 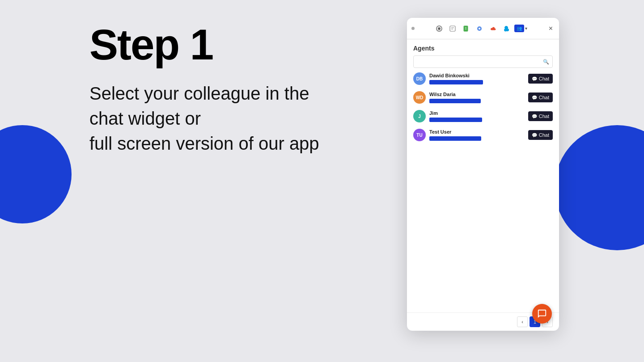 What do you see at coordinates (483, 29) in the screenshot?
I see `widget-toolbar: 👥 ▾ ×` at bounding box center [483, 29].